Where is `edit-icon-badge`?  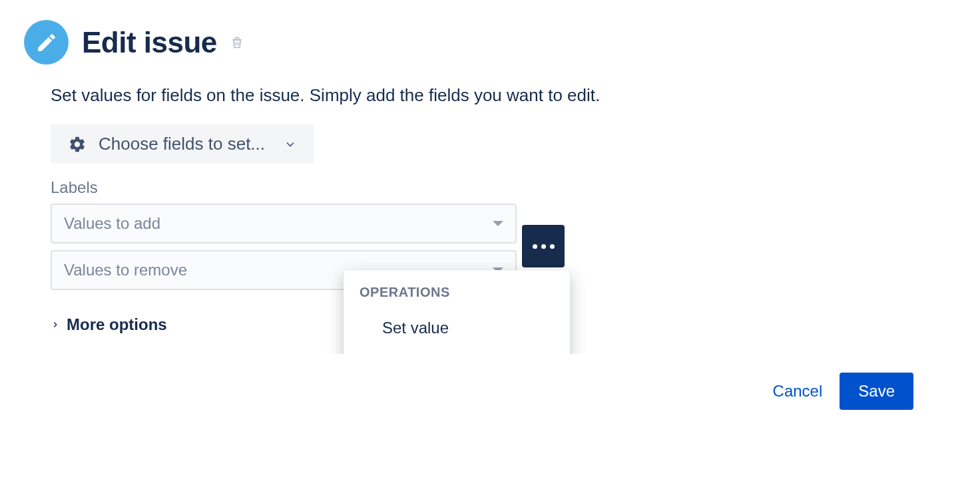 edit-icon-badge is located at coordinates (47, 43).